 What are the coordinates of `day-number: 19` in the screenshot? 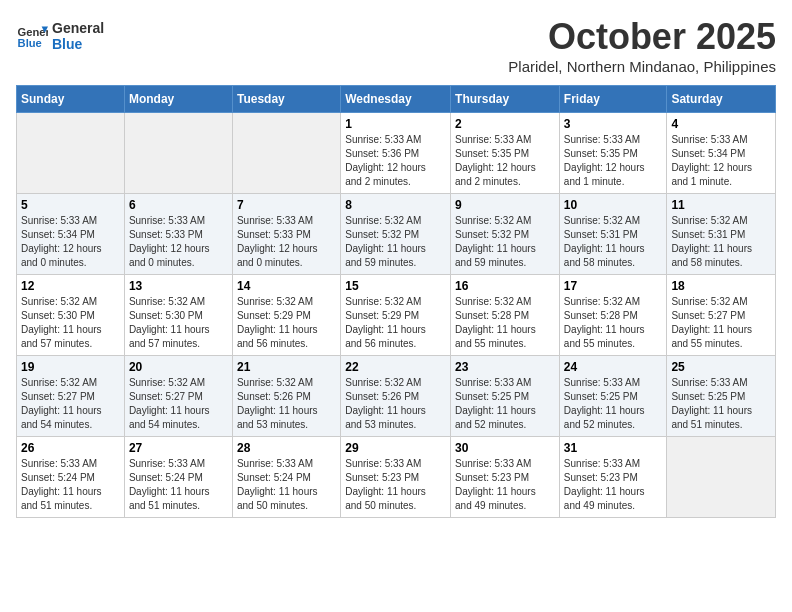 It's located at (70, 367).